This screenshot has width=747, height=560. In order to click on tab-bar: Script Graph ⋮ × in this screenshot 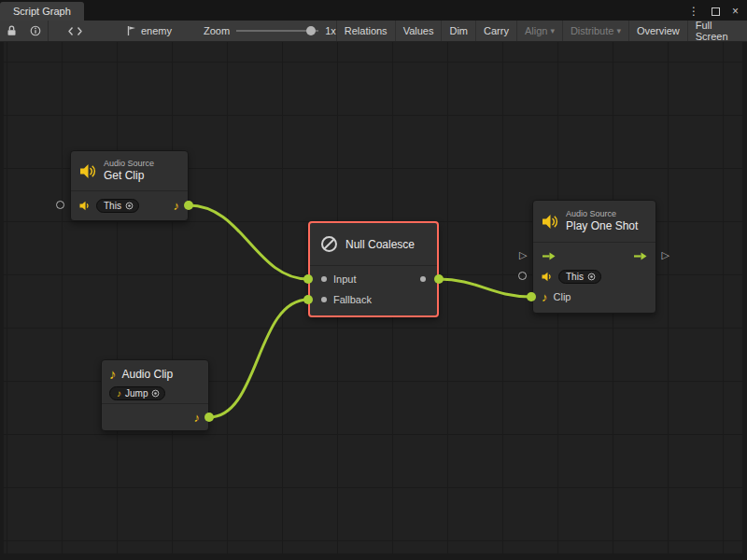, I will do `click(374, 10)`.